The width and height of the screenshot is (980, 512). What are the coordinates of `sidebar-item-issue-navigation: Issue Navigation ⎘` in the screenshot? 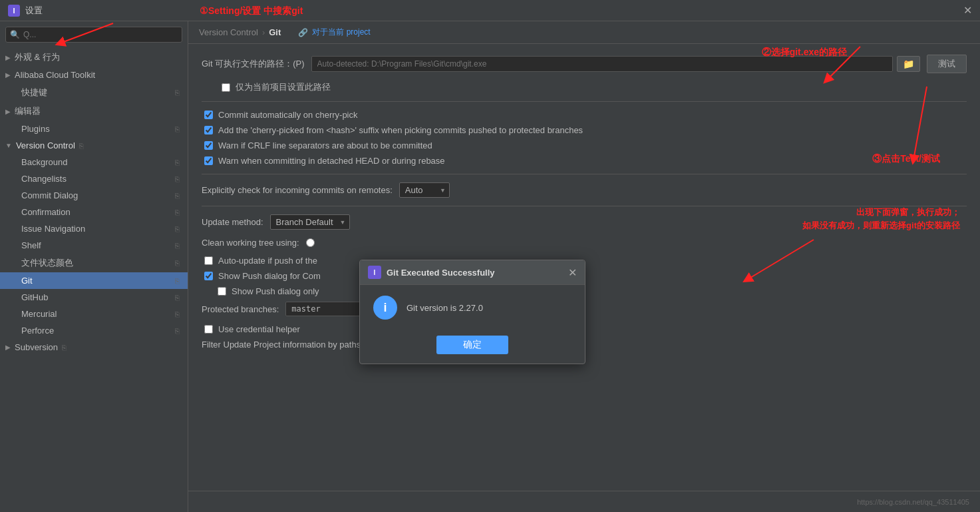 It's located at (94, 229).